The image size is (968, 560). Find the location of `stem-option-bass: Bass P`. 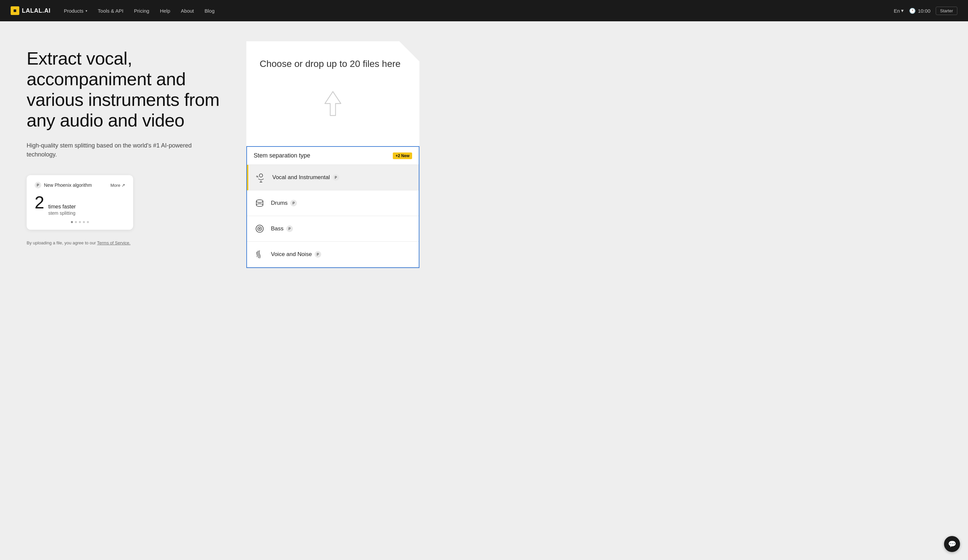

stem-option-bass: Bass P is located at coordinates (333, 229).